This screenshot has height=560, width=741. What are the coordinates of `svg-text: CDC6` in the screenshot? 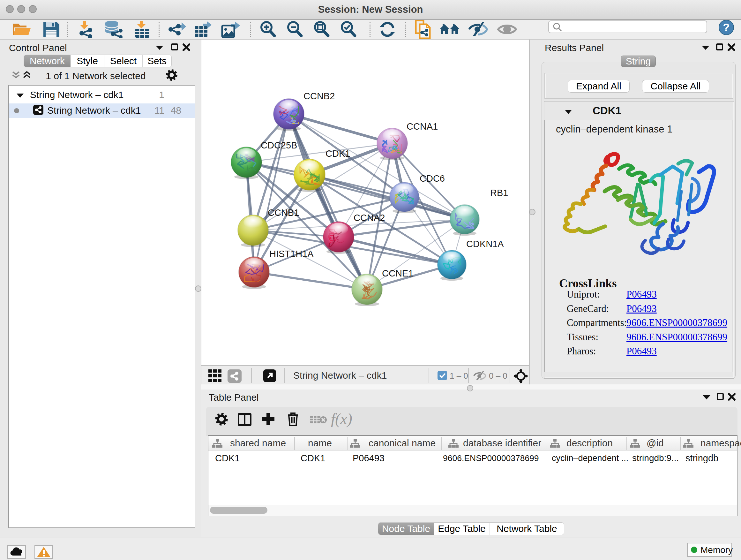 It's located at (432, 178).